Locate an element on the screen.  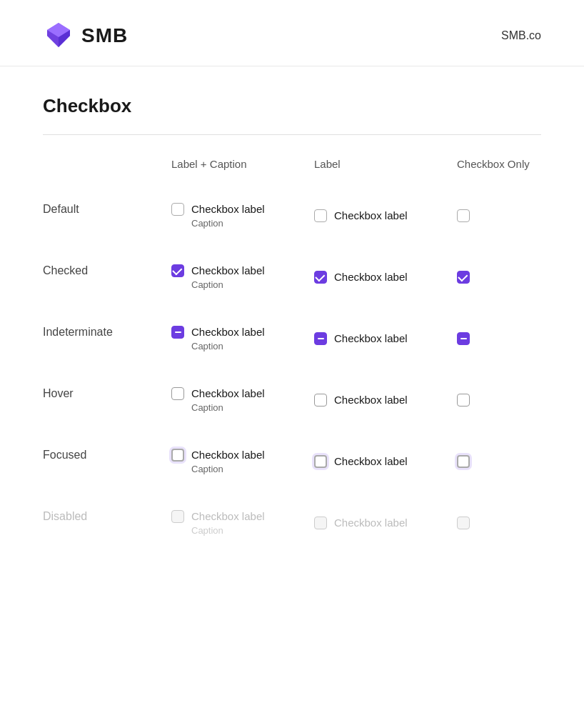
checkbox-disabled-label-caption is located at coordinates (178, 517).